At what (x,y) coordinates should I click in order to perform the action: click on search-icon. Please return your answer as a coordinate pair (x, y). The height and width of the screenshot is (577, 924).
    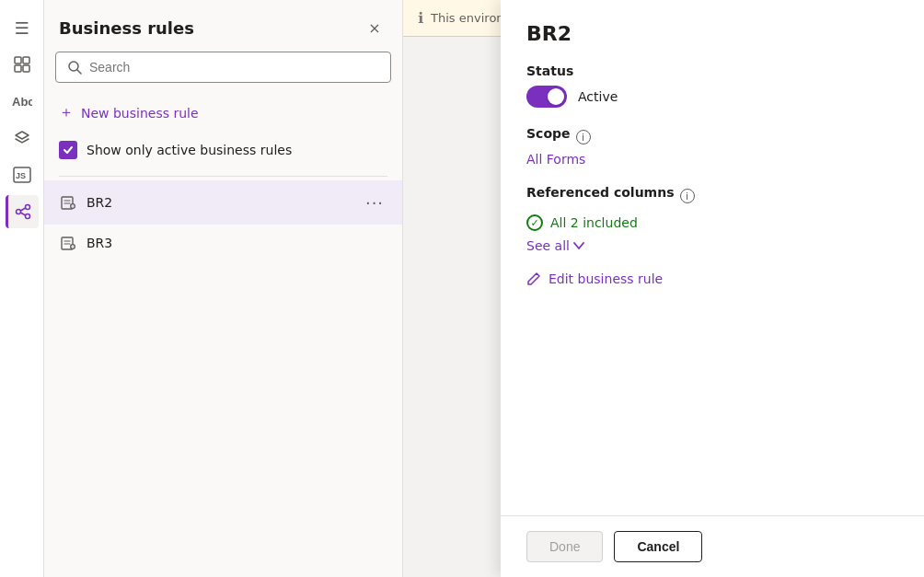
    Looking at the image, I should click on (75, 67).